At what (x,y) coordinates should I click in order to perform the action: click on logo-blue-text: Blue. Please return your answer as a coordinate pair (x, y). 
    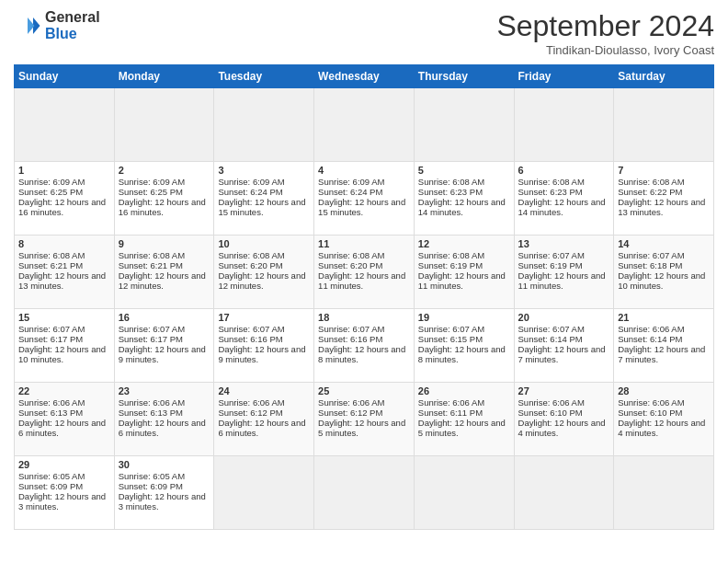
    Looking at the image, I should click on (73, 34).